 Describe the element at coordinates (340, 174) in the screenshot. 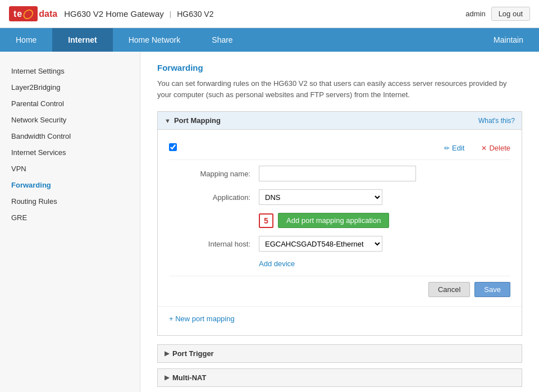

I see `mapping-name-row: Mapping name:` at that location.